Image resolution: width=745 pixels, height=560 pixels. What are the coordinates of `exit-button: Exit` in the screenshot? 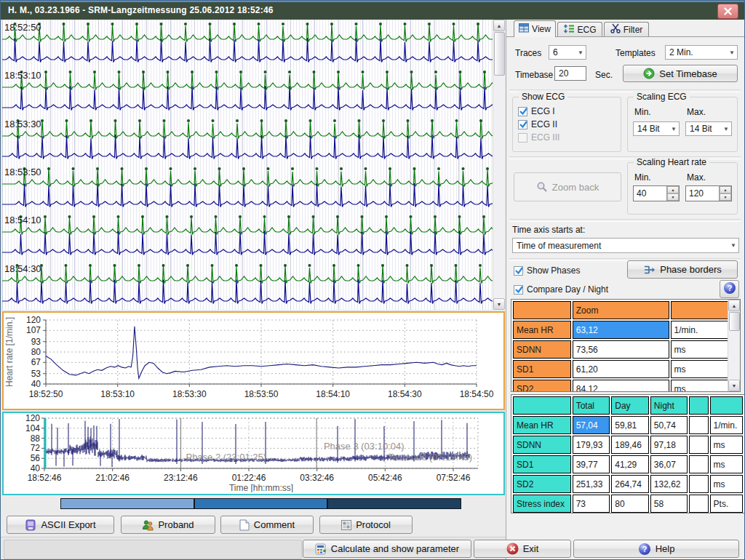 It's located at (522, 548).